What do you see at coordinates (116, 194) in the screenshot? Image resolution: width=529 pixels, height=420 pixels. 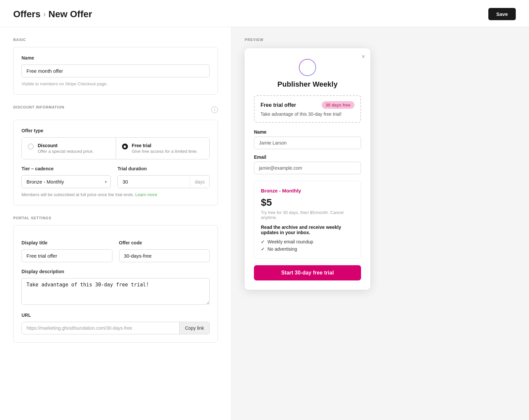 I see `members-note: Members will be subscribed at full price…` at bounding box center [116, 194].